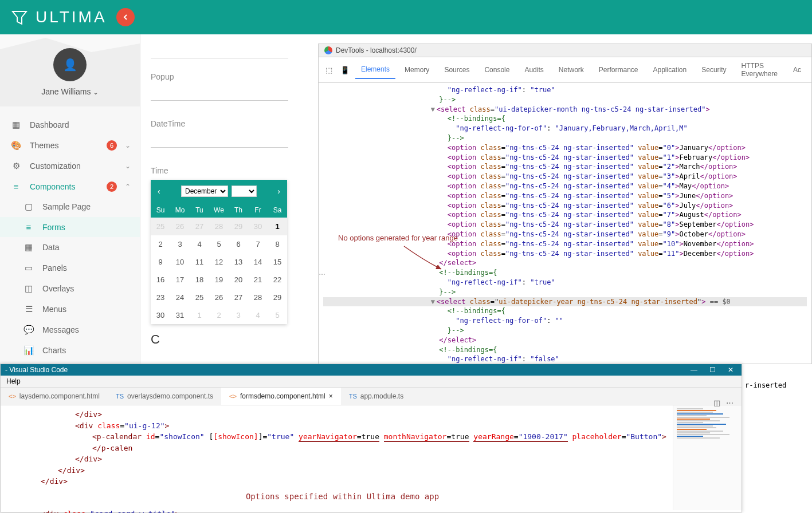 The height and width of the screenshot is (513, 812). Describe the element at coordinates (760, 70) in the screenshot. I see `devtools-tab-https everywhere: HTTPS Everywhere` at that location.